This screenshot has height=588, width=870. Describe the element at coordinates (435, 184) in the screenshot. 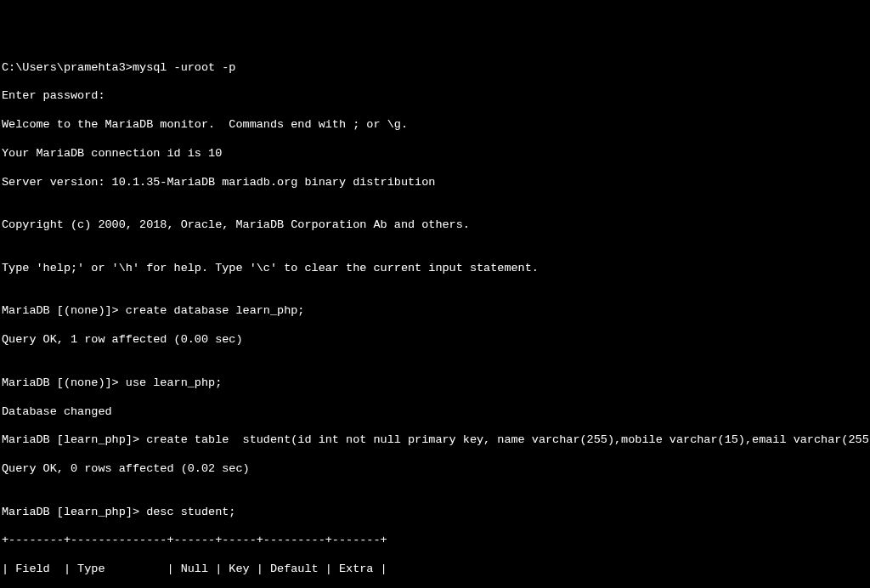

I see `terminal-line: Server version: 10.1.35-MariaDB mariadb.…` at that location.